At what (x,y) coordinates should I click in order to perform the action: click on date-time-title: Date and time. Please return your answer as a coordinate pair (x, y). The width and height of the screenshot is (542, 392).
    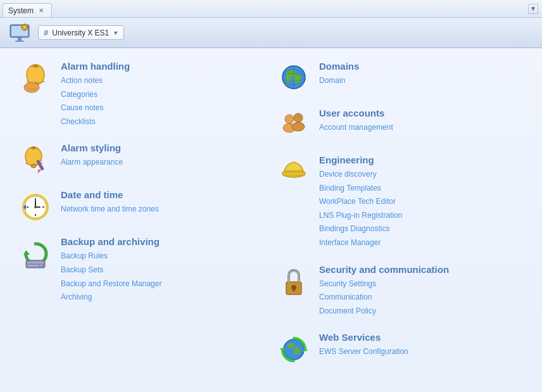
    Looking at the image, I should click on (163, 195).